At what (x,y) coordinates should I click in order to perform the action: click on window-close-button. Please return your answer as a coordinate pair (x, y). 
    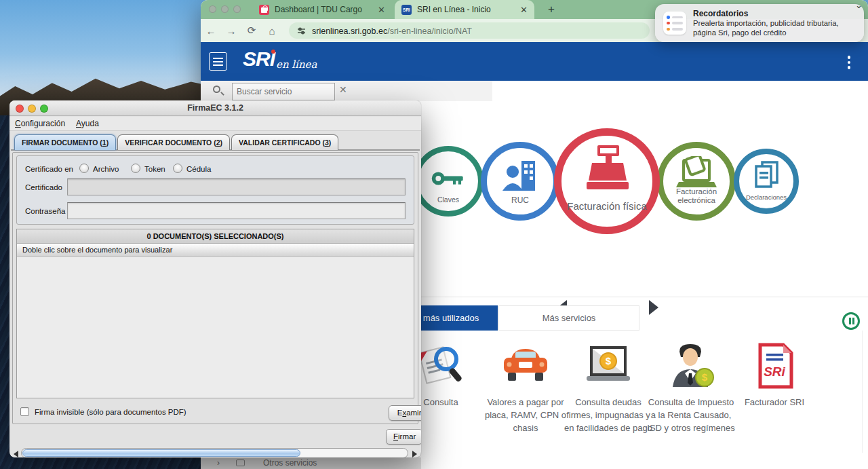
    Looking at the image, I should click on (213, 10).